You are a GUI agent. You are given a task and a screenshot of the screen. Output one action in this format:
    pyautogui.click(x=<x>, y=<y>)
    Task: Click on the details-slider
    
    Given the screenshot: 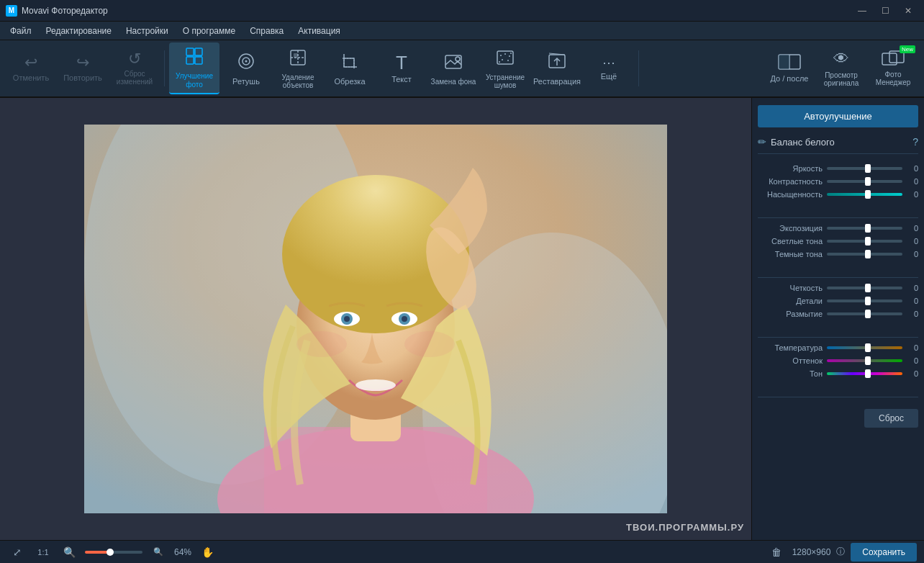 What is the action you would take?
    pyautogui.click(x=865, y=301)
    